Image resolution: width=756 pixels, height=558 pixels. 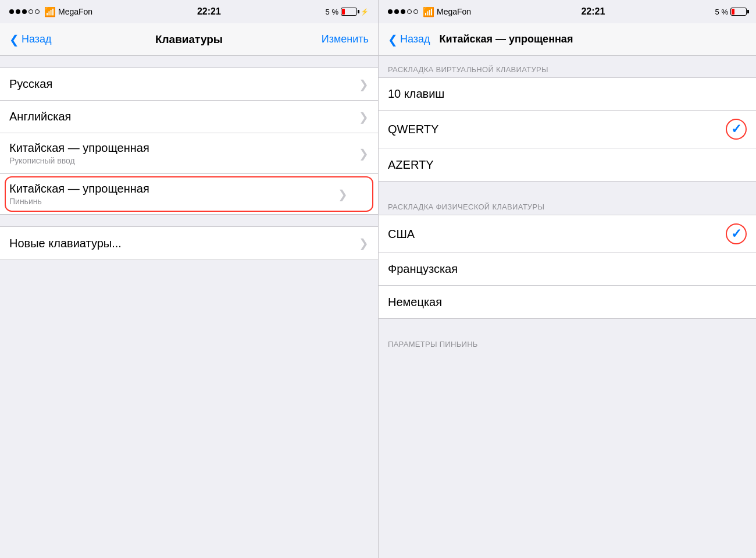 I want to click on item-title: AZERTY, so click(x=411, y=165).